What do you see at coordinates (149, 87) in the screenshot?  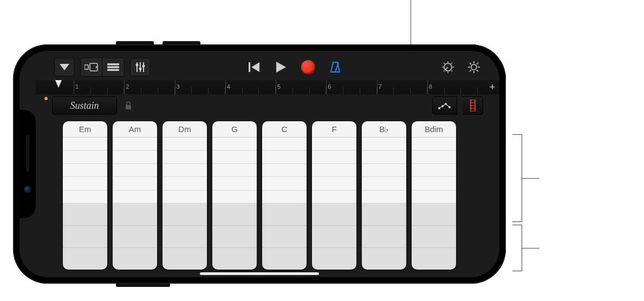 I see `ruler-bar: 2` at bounding box center [149, 87].